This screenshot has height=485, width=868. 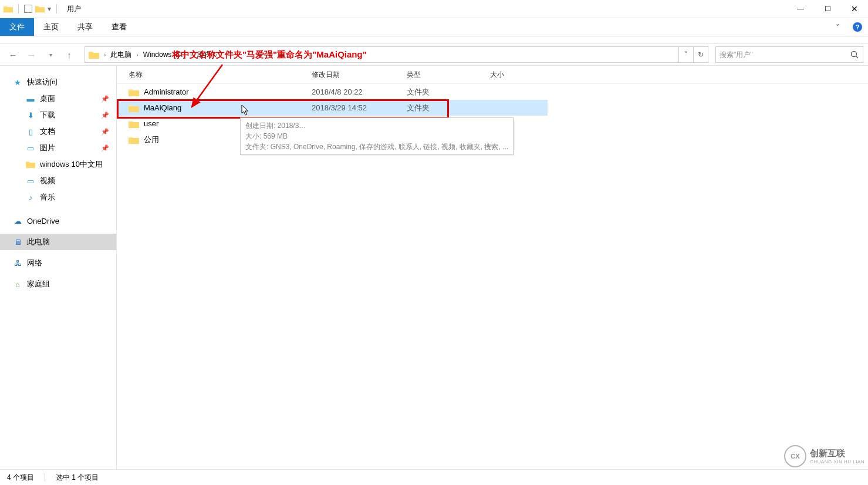 I want to click on maximize-button: ☐, so click(x=828, y=9).